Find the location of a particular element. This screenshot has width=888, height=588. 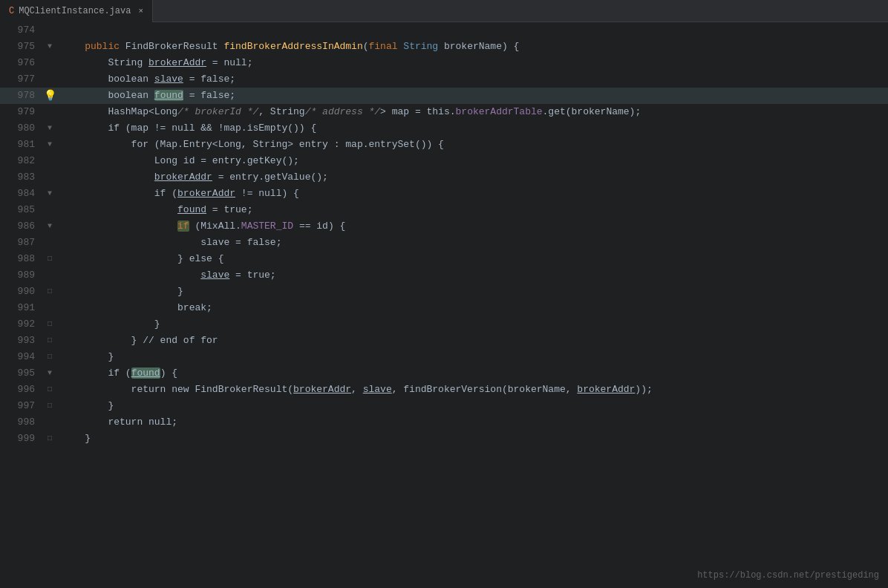

tab-close-button: × is located at coordinates (141, 11).